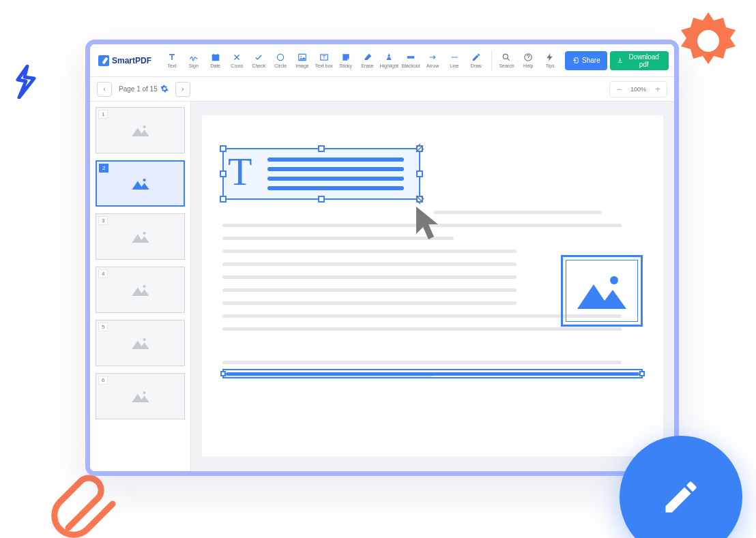 The height and width of the screenshot is (538, 756). I want to click on tool-image: Image, so click(302, 61).